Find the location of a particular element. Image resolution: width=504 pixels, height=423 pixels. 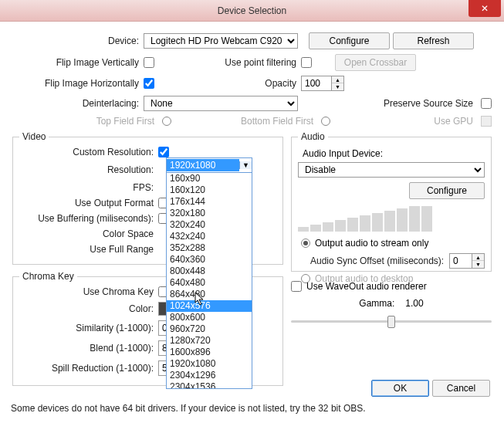

video-legend: Video is located at coordinates (34, 137).